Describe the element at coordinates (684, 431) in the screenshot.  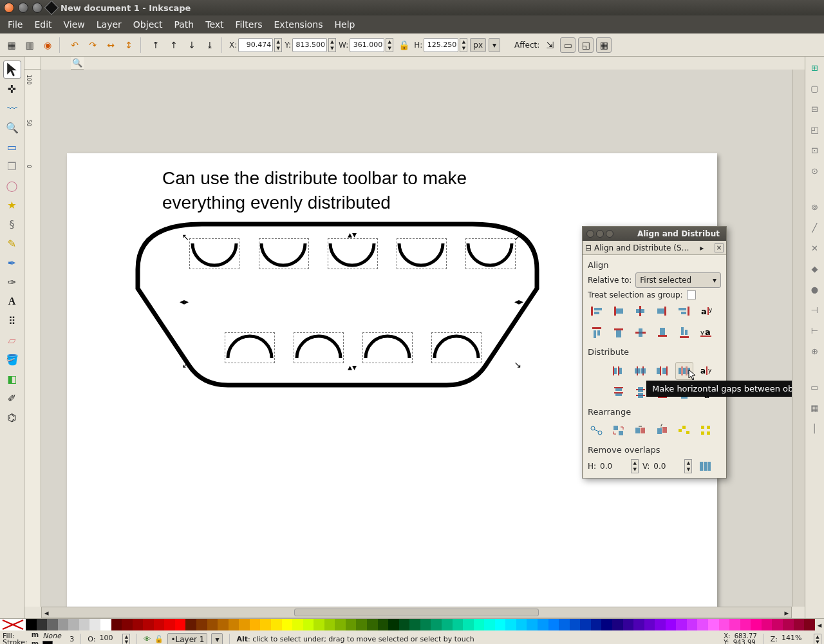
I see `randomize-centers-icon` at that location.